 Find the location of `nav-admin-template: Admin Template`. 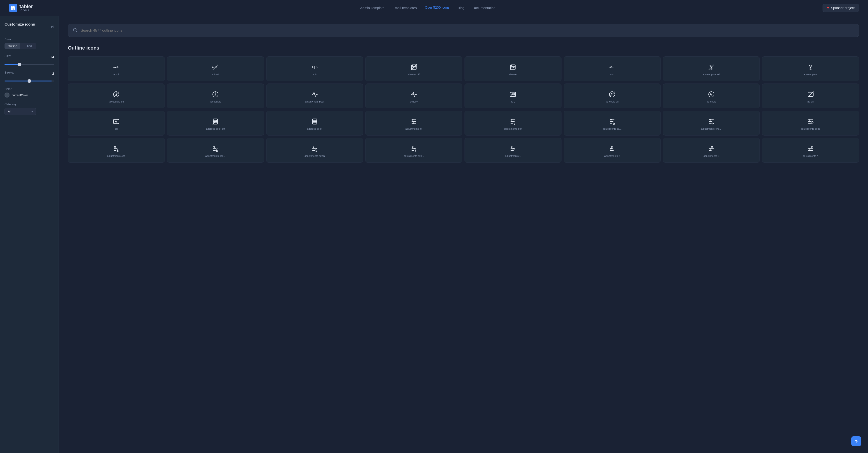

nav-admin-template: Admin Template is located at coordinates (372, 8).